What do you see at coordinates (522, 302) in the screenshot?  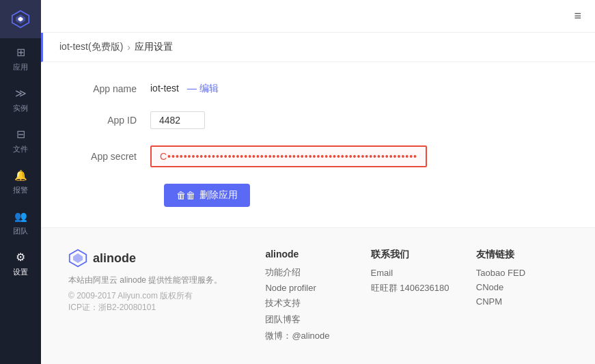 I see `footer-link-cnpm: CNPM` at bounding box center [522, 302].